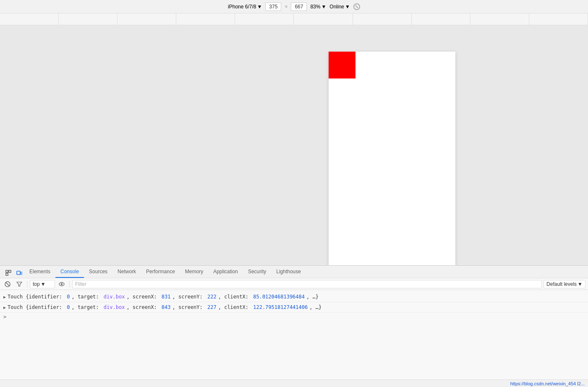 The height and width of the screenshot is (387, 588). I want to click on tab-console: Console, so click(70, 272).